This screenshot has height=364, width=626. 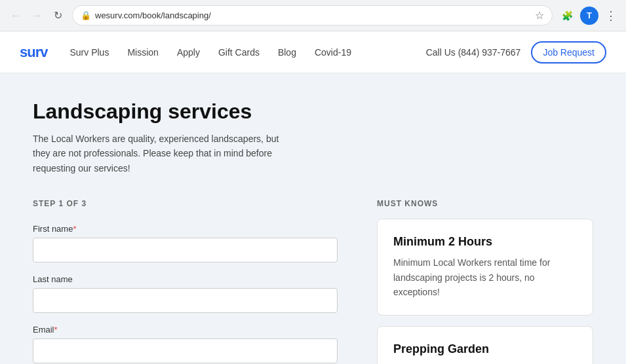 What do you see at coordinates (189, 52) in the screenshot?
I see `nav-apply: Apply` at bounding box center [189, 52].